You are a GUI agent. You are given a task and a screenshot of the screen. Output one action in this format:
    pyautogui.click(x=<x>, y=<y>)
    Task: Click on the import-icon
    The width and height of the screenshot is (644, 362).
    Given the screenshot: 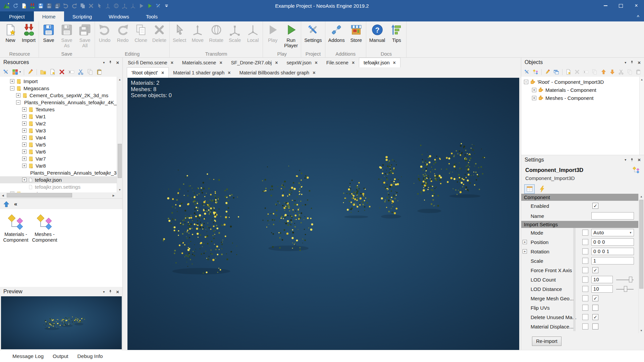 What is the action you would take?
    pyautogui.click(x=32, y=6)
    